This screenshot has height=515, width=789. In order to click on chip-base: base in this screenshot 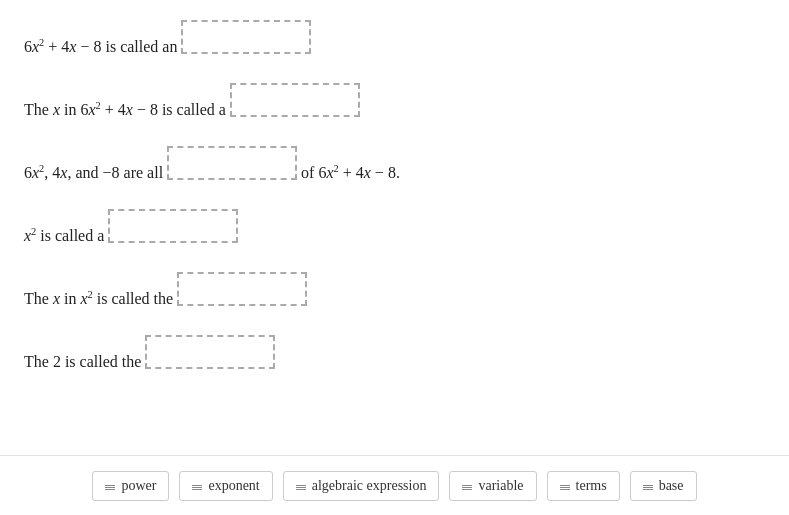, I will do `click(664, 486)`.